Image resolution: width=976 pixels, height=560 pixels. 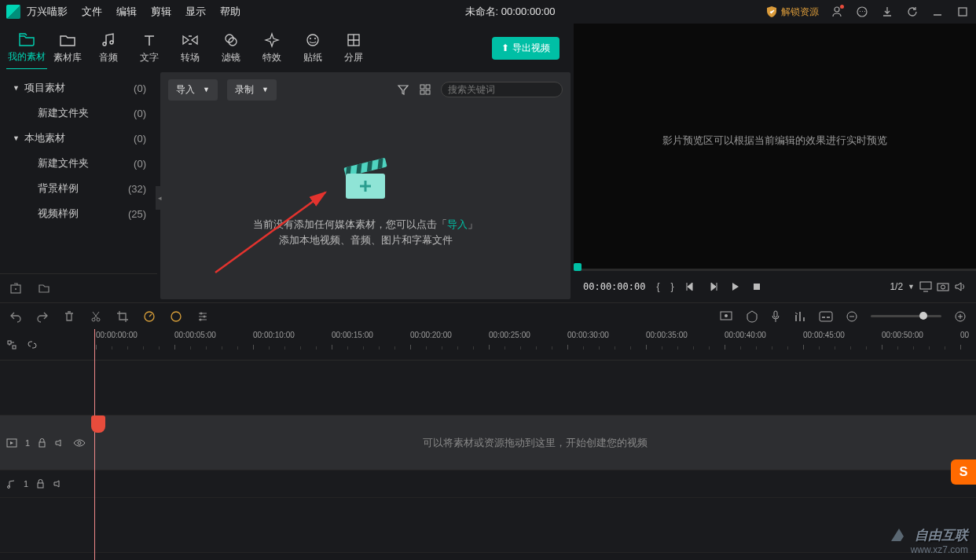 I want to click on menu-view: 显示, so click(x=196, y=12).